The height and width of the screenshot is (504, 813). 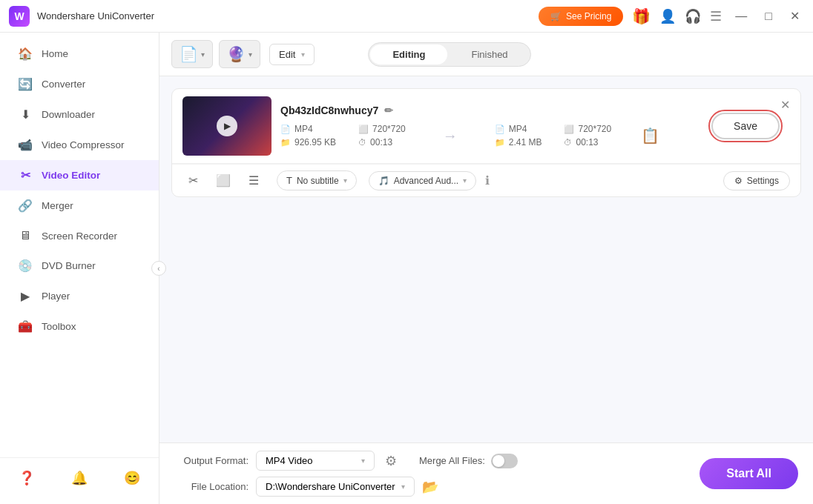 I want to click on source-resolution-item: ⬜ 720*720, so click(x=382, y=129).